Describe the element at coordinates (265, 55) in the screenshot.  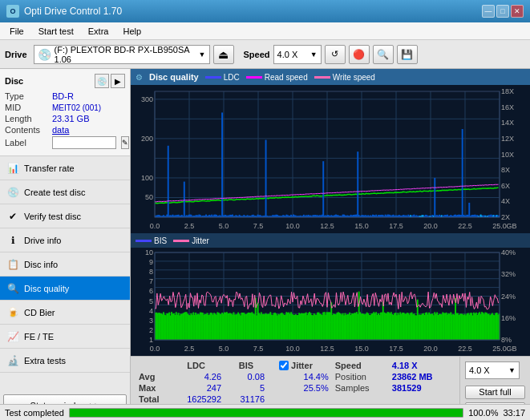
I see `toolbar: Drive 💿 (F:) PLEXTOR BD-R PX-LB950SA 1.0…` at that location.